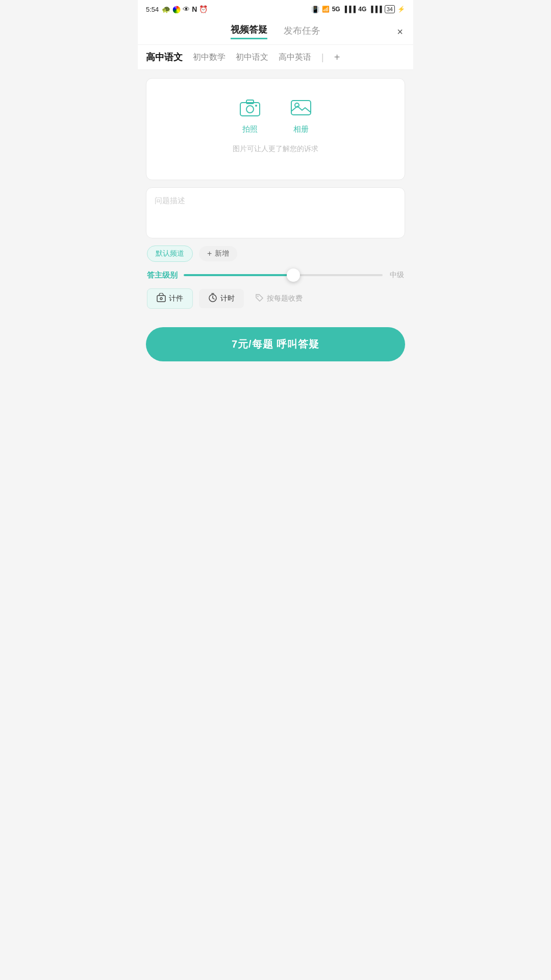  I want to click on pricing-piece-label: 计件, so click(176, 299).